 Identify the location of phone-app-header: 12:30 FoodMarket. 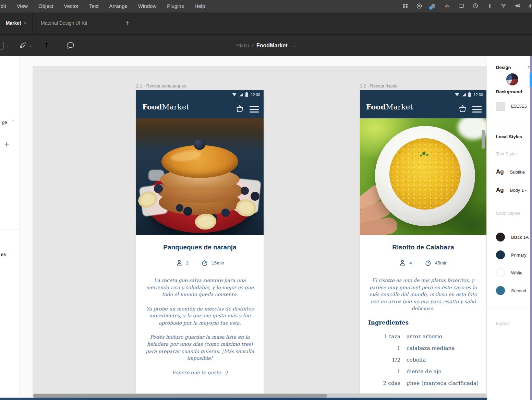
(423, 104).